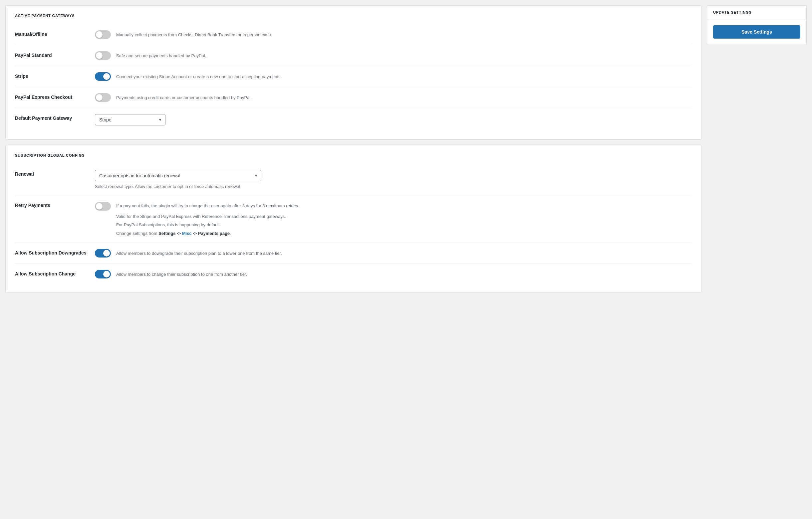 This screenshot has width=812, height=519. I want to click on toggle-manual-offline, so click(103, 35).